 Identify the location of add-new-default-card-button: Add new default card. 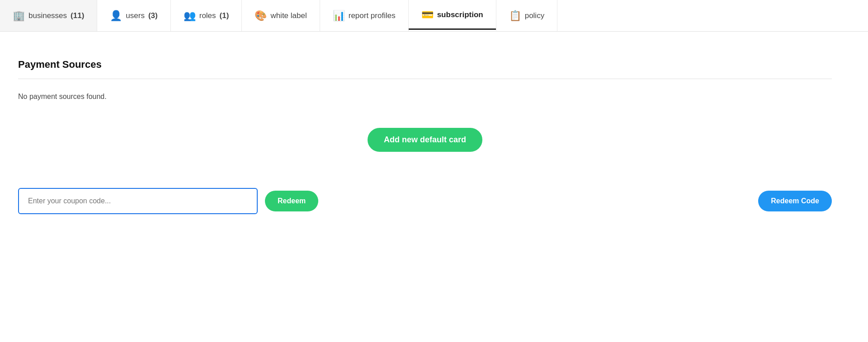
(425, 140).